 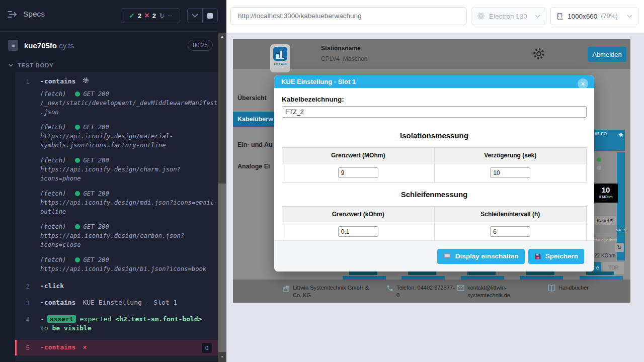 I want to click on specs-title: Specs, so click(x=26, y=14).